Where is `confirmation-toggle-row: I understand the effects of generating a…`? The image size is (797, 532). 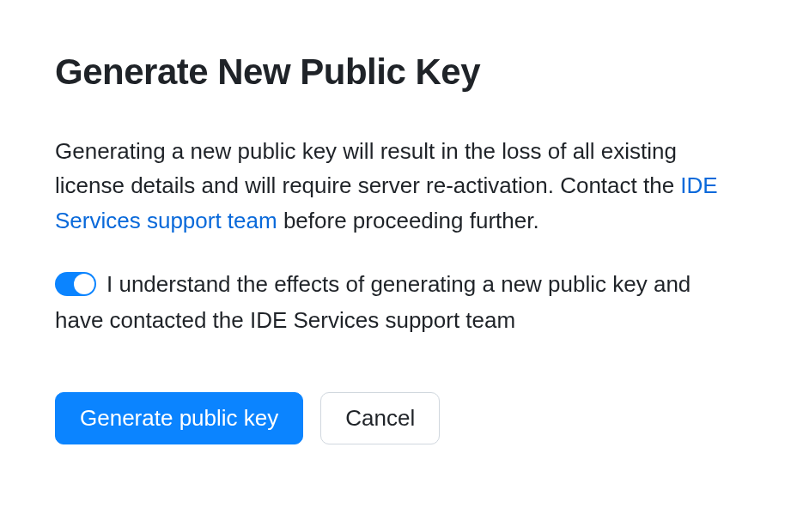
confirmation-toggle-row: I understand the effects of generating a… is located at coordinates (398, 302).